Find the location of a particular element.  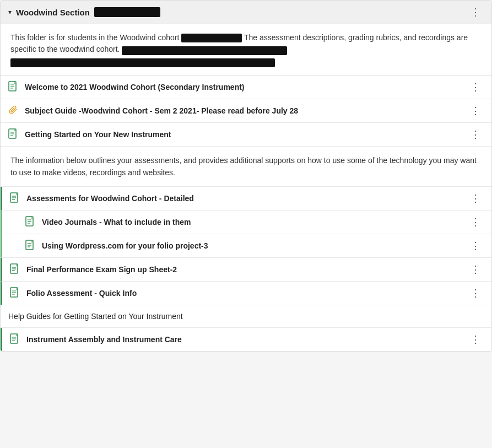

item-label-instrument-assembly: Instrument Assembly and Instrument Care is located at coordinates (104, 339).